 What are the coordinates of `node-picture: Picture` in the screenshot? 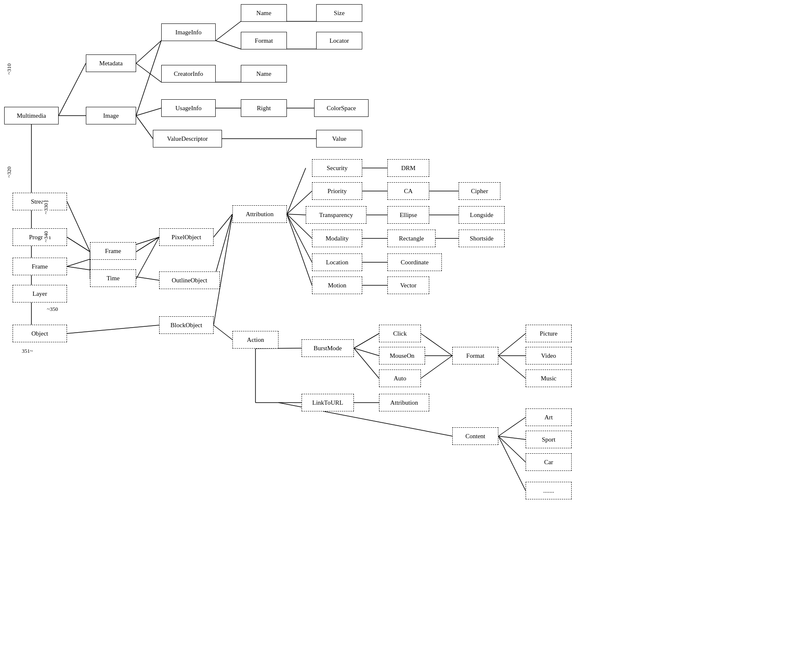 It's located at (549, 333).